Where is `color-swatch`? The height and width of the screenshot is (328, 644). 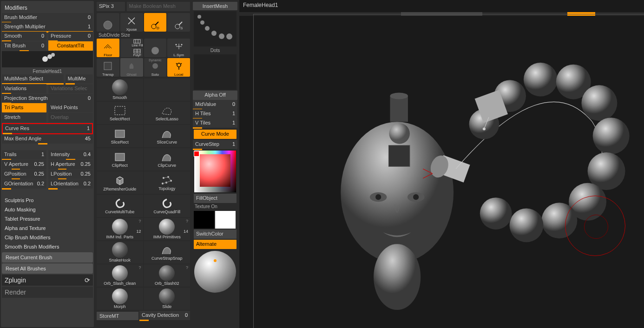
color-swatch is located at coordinates (197, 154).